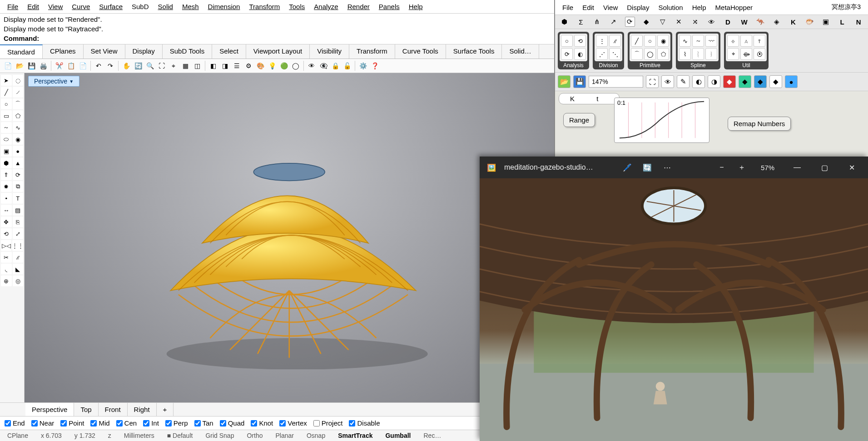  What do you see at coordinates (15, 423) in the screenshot?
I see `osnap-end: End` at bounding box center [15, 423].